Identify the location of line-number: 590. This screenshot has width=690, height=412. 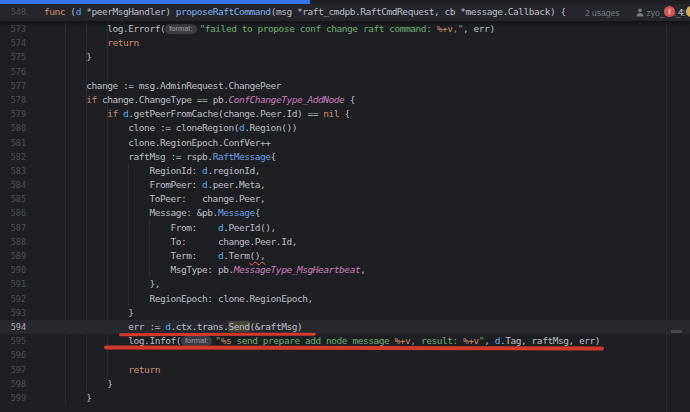
(17, 270).